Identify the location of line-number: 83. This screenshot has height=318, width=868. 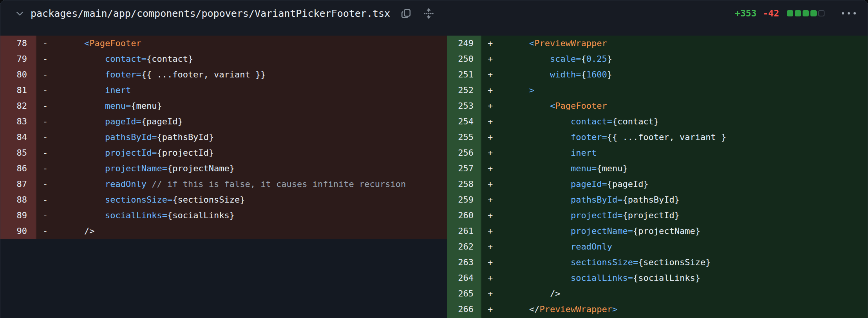
(18, 122).